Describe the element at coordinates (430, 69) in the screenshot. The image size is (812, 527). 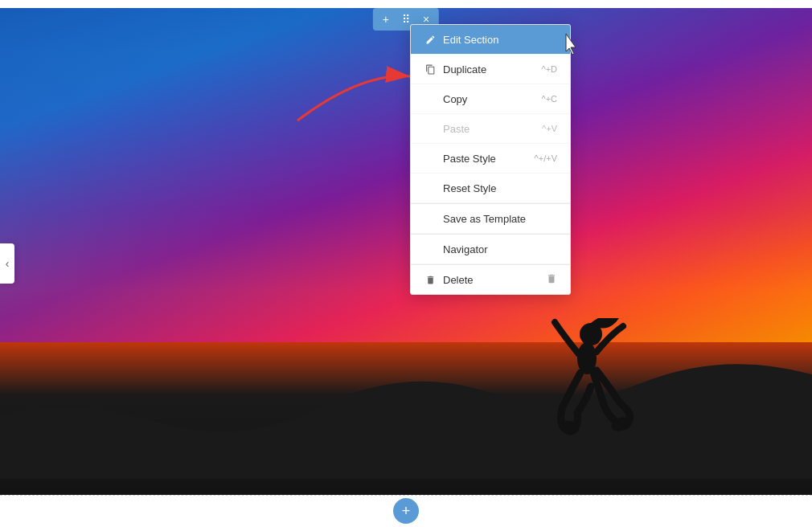
I see `duplicate-icon` at that location.